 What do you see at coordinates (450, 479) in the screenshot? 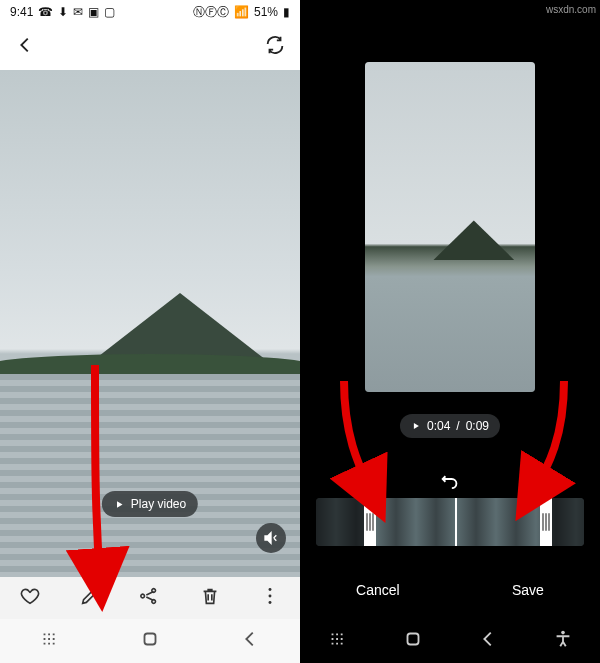
I see `undo-icon` at bounding box center [450, 479].